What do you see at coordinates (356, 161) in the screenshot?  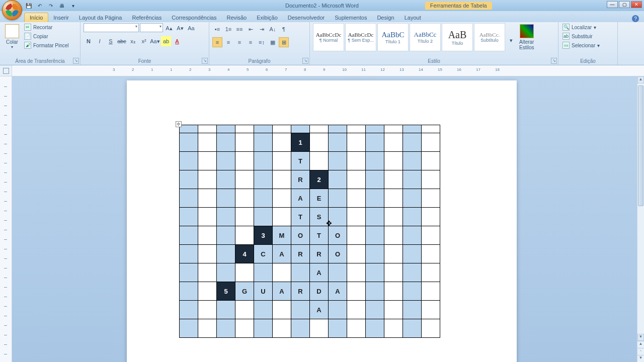 I see `cell-r2-c9` at bounding box center [356, 161].